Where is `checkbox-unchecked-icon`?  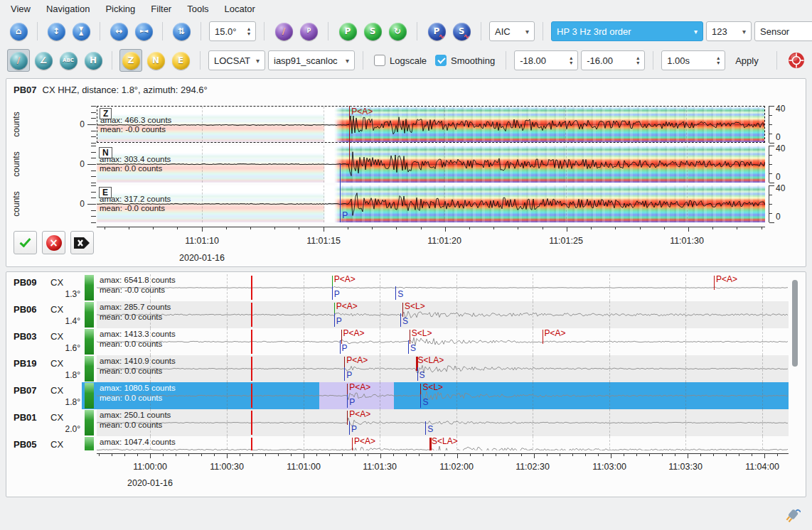
checkbox-unchecked-icon is located at coordinates (380, 60).